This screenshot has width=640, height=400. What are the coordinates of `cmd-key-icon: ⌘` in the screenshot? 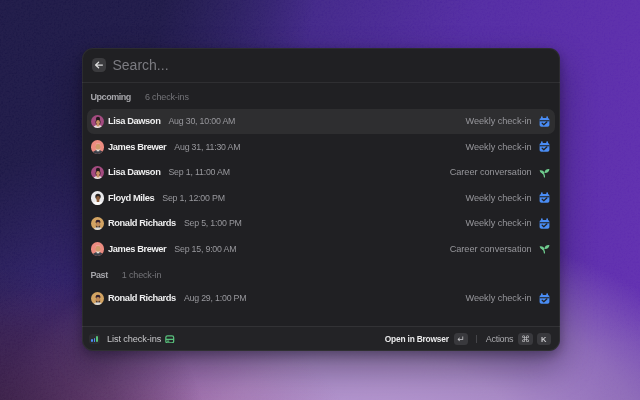 It's located at (525, 339).